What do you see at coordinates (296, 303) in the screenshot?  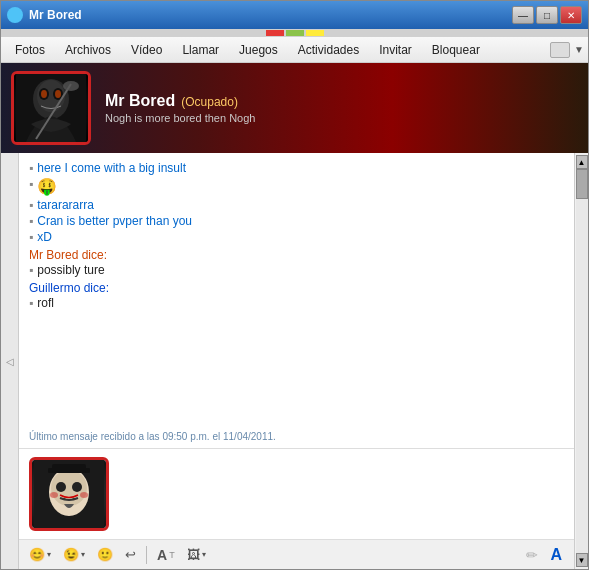 I see `list-item: ▪ rofl` at bounding box center [296, 303].